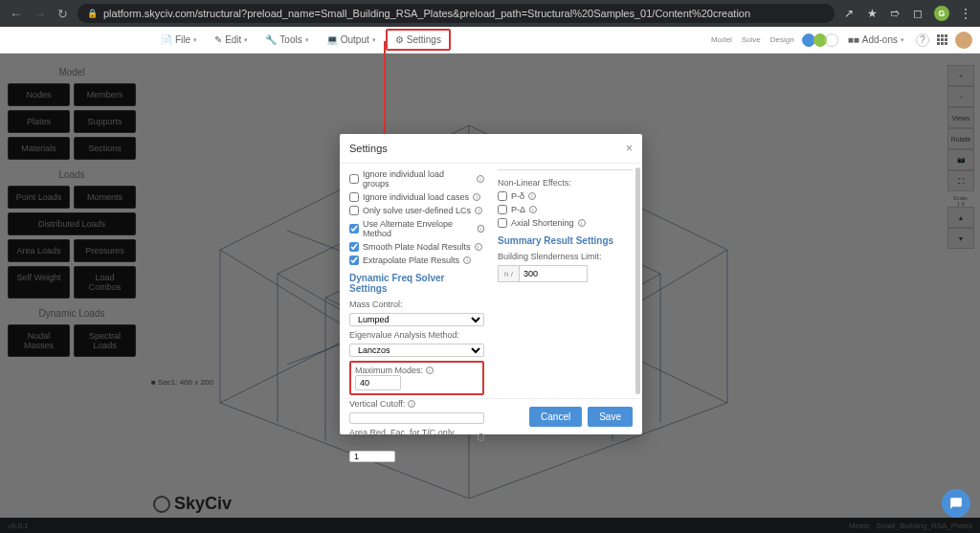  Describe the element at coordinates (923, 40) in the screenshot. I see `help-icon: ?` at that location.